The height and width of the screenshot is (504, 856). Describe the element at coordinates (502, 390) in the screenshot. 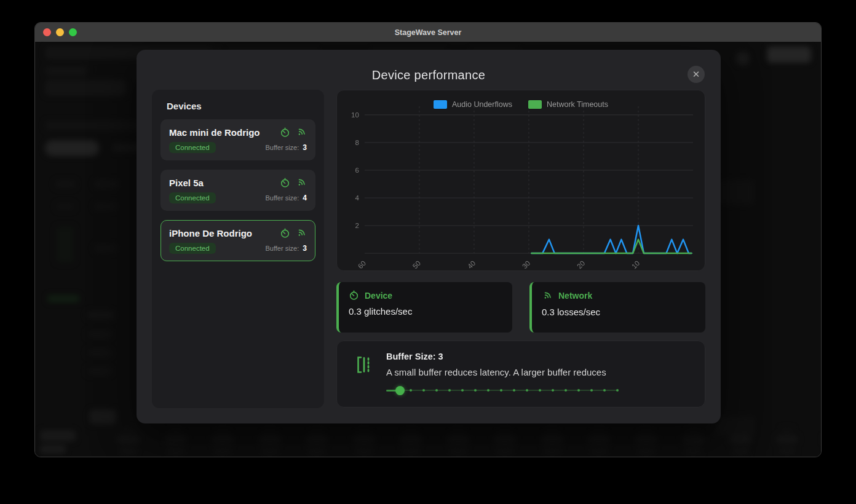

I see `buffer-size-slider` at that location.